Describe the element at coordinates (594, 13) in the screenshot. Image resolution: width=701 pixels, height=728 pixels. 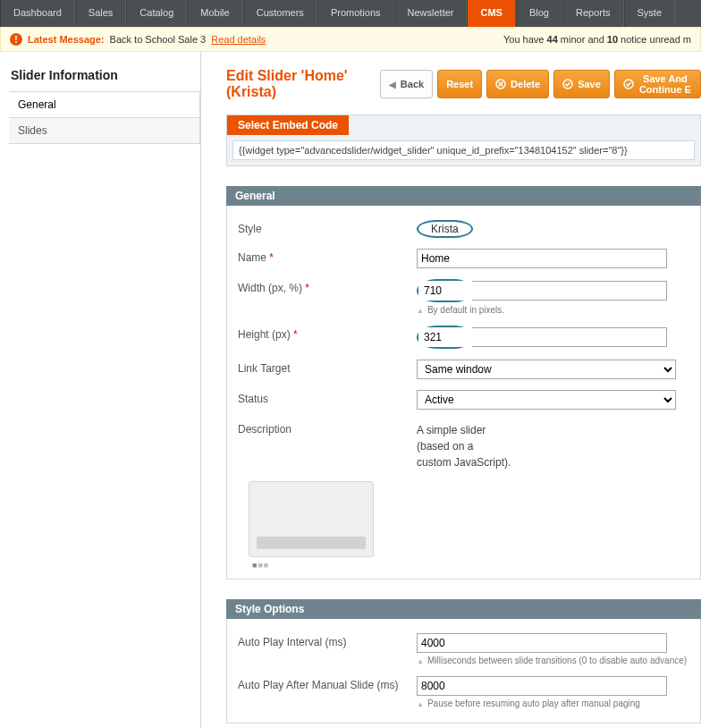
I see `nav-reports: Reports` at that location.